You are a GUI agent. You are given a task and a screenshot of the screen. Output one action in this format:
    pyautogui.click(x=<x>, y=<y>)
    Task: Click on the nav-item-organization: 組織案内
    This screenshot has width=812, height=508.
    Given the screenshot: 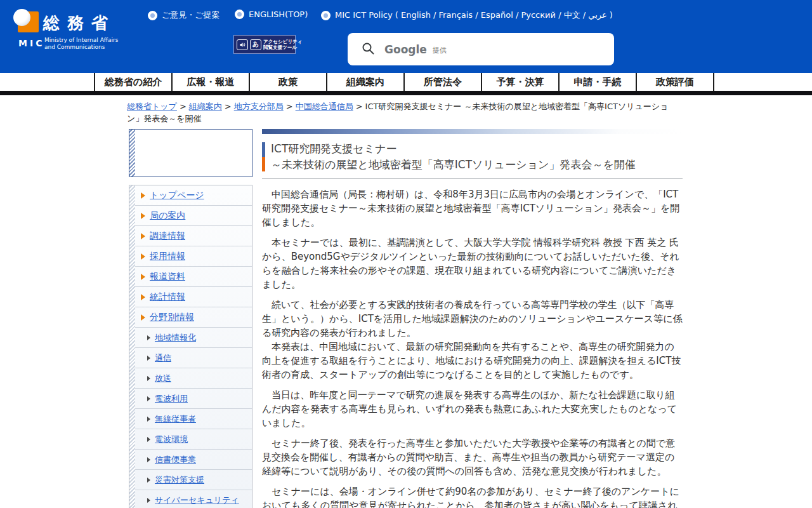 What is the action you would take?
    pyautogui.click(x=366, y=82)
    